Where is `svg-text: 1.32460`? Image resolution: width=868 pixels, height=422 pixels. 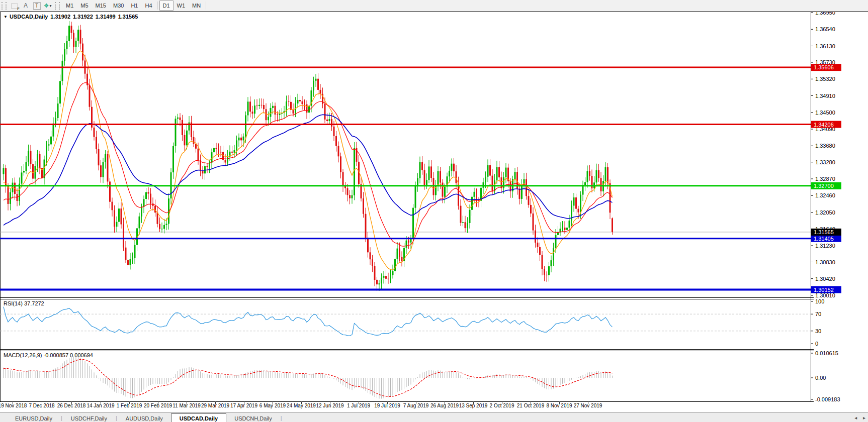 svg-text: 1.32460 is located at coordinates (825, 195).